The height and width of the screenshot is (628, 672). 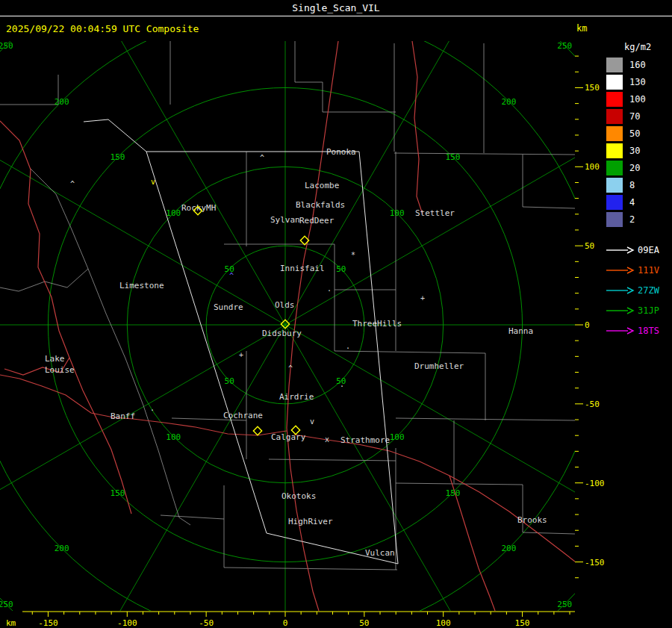 I want to click on colorbar-value: 2, so click(x=632, y=220).